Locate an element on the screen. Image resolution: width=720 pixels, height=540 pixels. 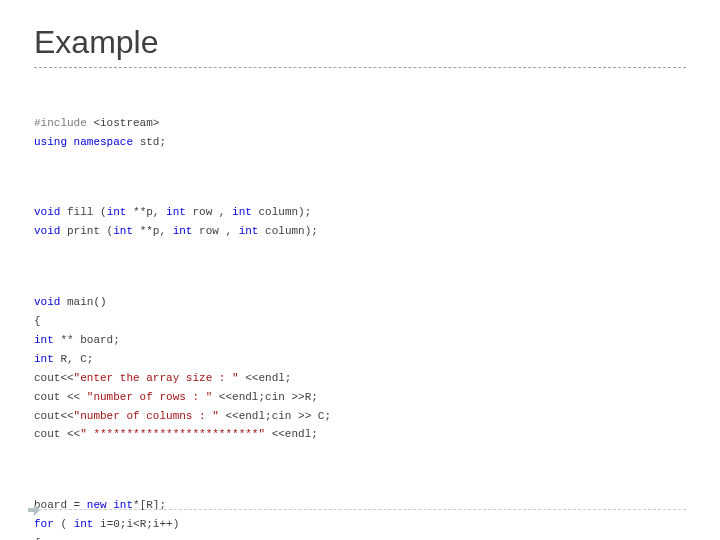
code-token: " *************************" is located at coordinates (172, 434).